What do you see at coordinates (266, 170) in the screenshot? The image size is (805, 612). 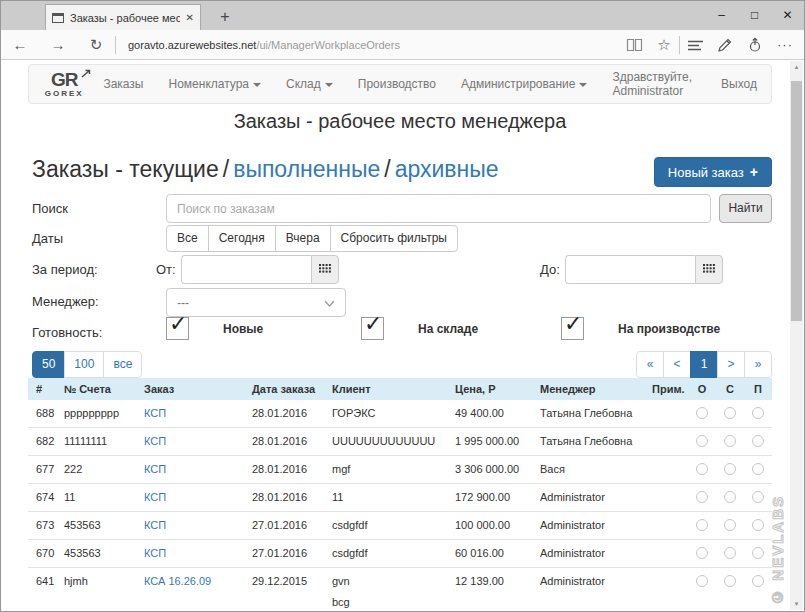 I see `orders-heading: Заказы - текущие/выполненные/архивные` at bounding box center [266, 170].